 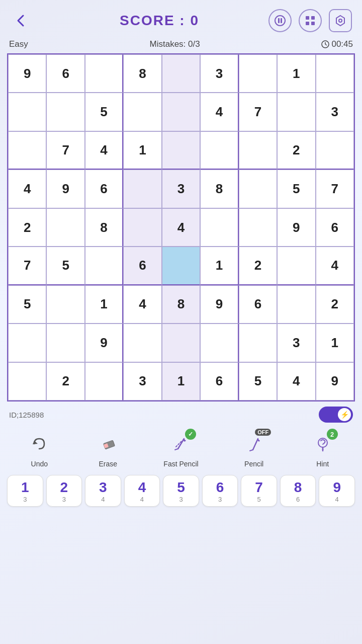 I want to click on cell-r8-c0, so click(x=27, y=381).